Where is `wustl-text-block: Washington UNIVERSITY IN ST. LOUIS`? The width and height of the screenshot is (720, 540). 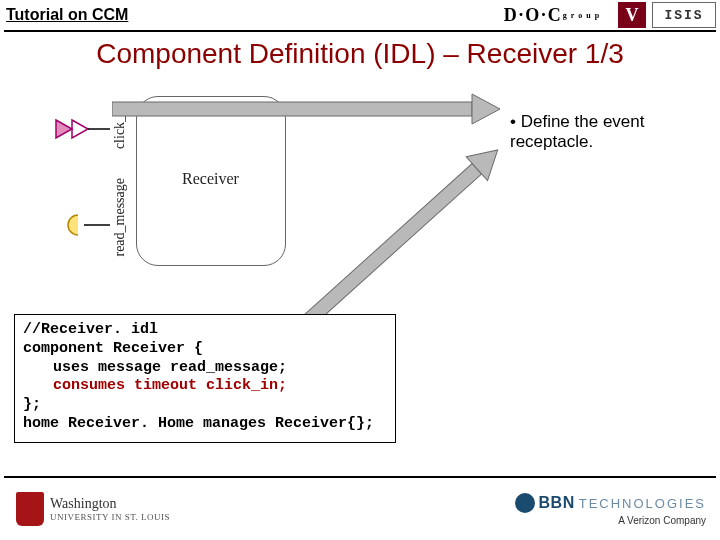
wustl-text-block: Washington UNIVERSITY IN ST. LOUIS is located at coordinates (110, 509).